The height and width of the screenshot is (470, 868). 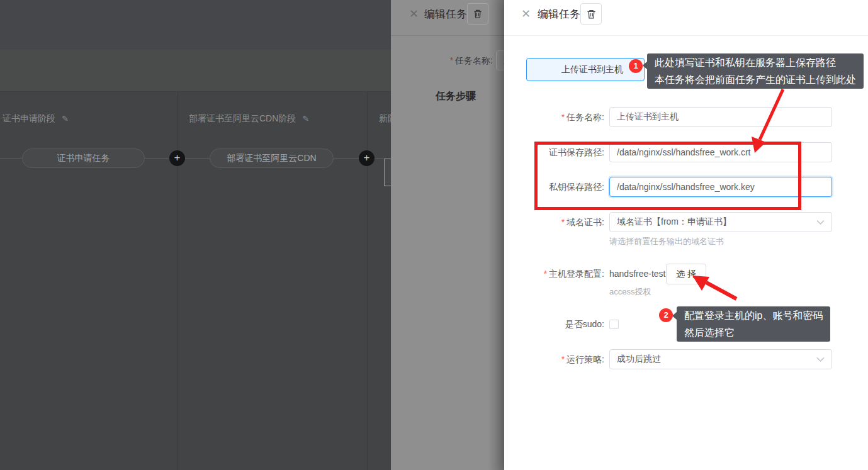 I want to click on annotation-tooltip-2: 配置登录主机的ip、账号和密码 然后选择它, so click(x=753, y=324).